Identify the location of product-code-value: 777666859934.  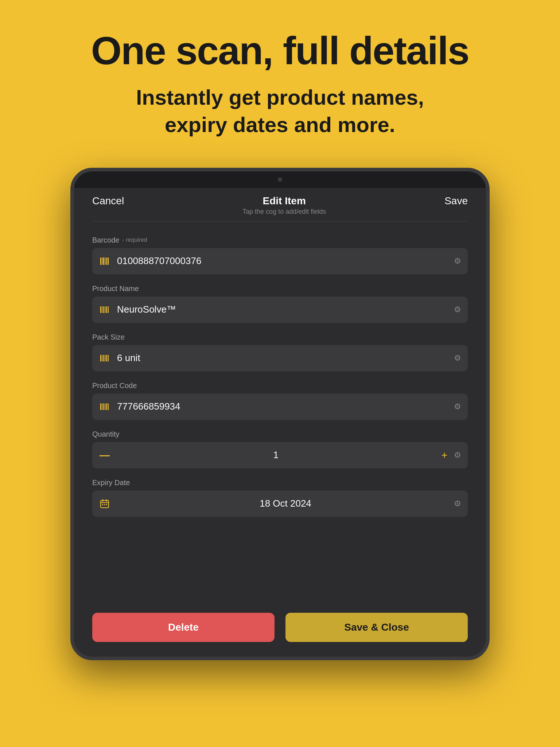
(285, 406).